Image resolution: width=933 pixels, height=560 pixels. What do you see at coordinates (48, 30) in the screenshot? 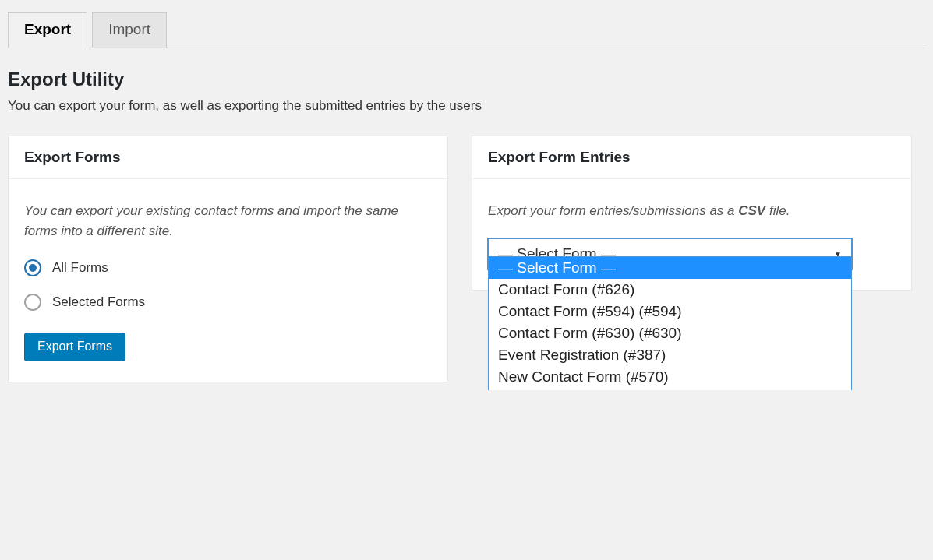
I see `tab-export: Export` at bounding box center [48, 30].